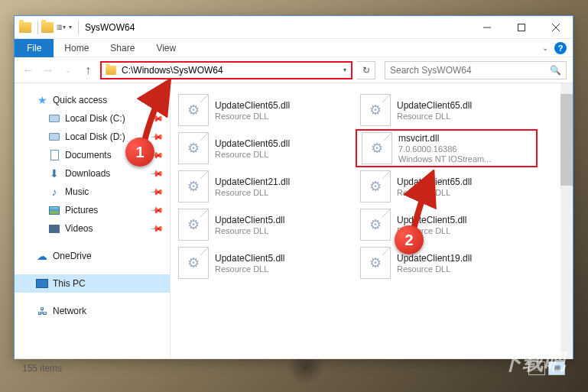 This screenshot has height=392, width=588. Describe the element at coordinates (54, 229) in the screenshot. I see `video-icon` at that location.